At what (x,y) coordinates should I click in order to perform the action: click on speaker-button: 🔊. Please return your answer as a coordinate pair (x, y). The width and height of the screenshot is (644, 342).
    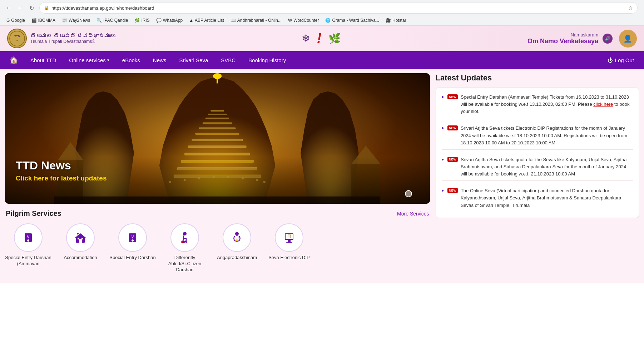
    Looking at the image, I should click on (608, 39).